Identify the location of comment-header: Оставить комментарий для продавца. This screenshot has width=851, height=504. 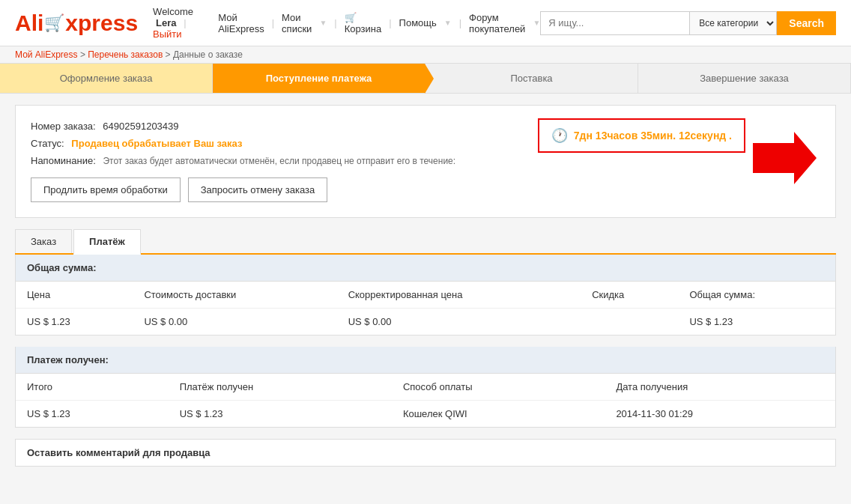
(426, 452).